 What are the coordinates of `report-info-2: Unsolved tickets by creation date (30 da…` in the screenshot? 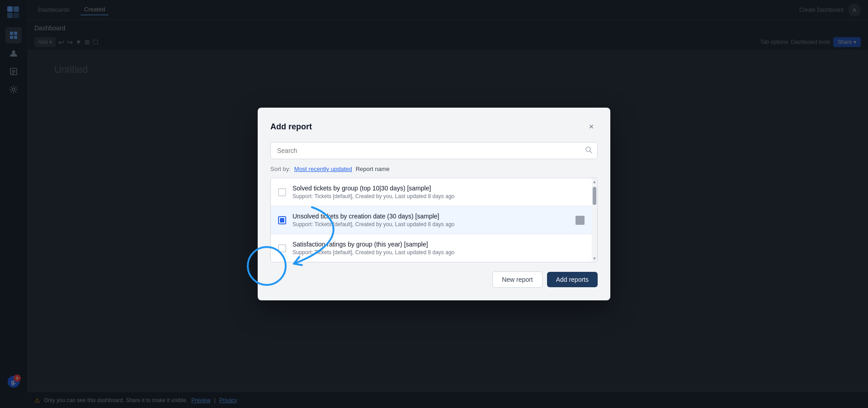 It's located at (431, 220).